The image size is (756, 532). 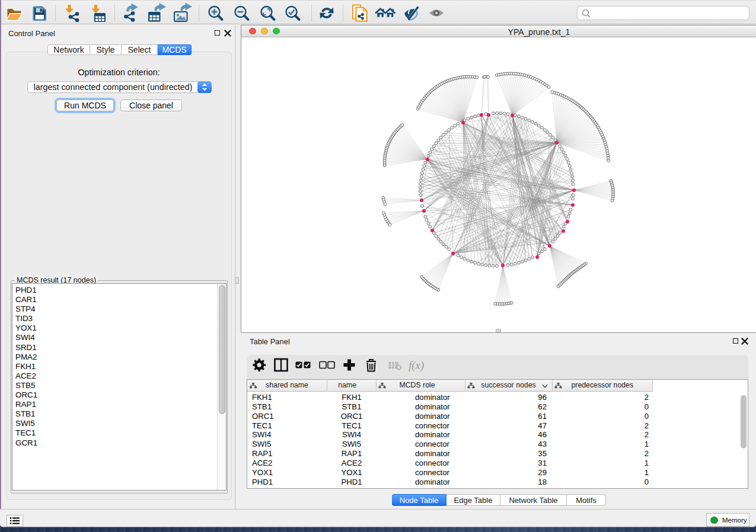 I want to click on svg-text: f(x), so click(x=416, y=366).